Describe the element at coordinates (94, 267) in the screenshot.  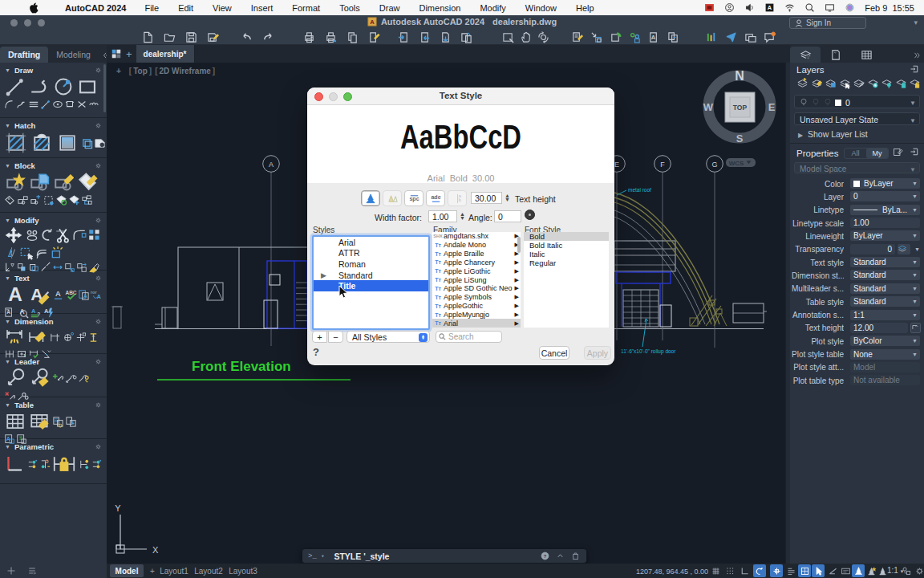
I see `erase-icon` at that location.